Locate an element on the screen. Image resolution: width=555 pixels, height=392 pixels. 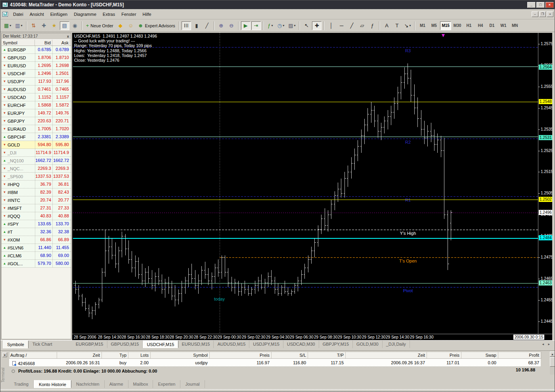
chart-tab-eurusdm15: EURUSD,M15 is located at coordinates (196, 344).